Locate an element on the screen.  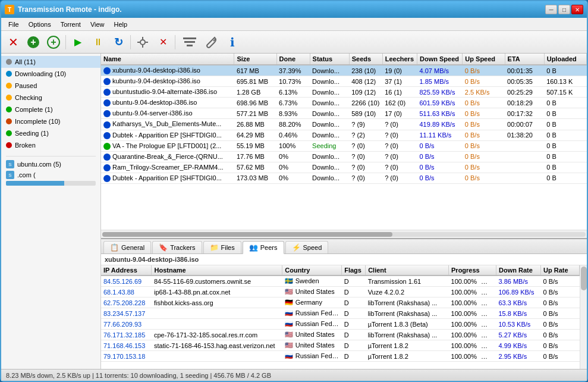
col-header-leechers: Leechers is located at coordinates (400, 60).